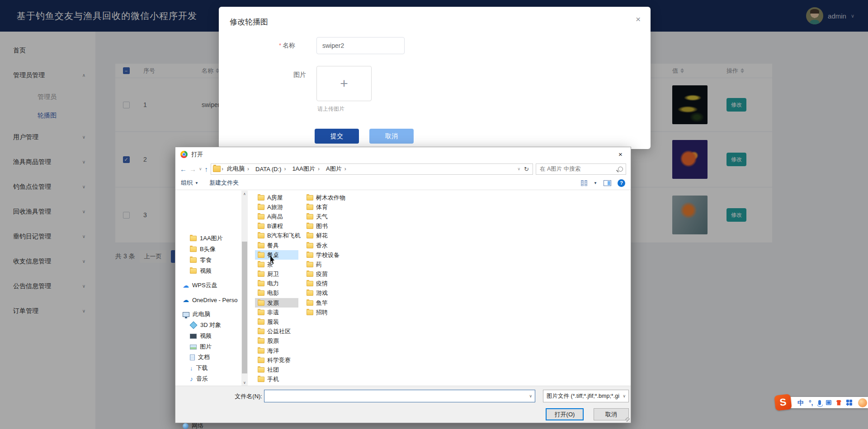  I want to click on folder-item: 鱼竿, so click(326, 303).